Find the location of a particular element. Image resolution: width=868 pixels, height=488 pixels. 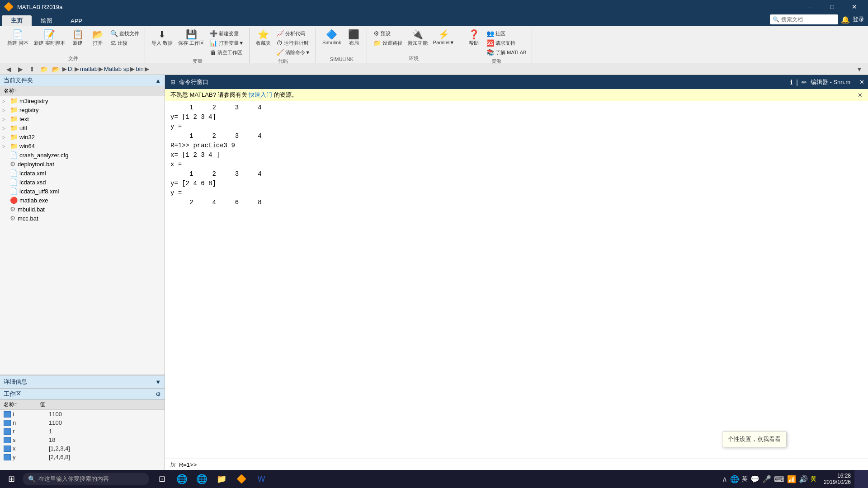

list-item: 🔴 matlab.exe is located at coordinates (82, 200).